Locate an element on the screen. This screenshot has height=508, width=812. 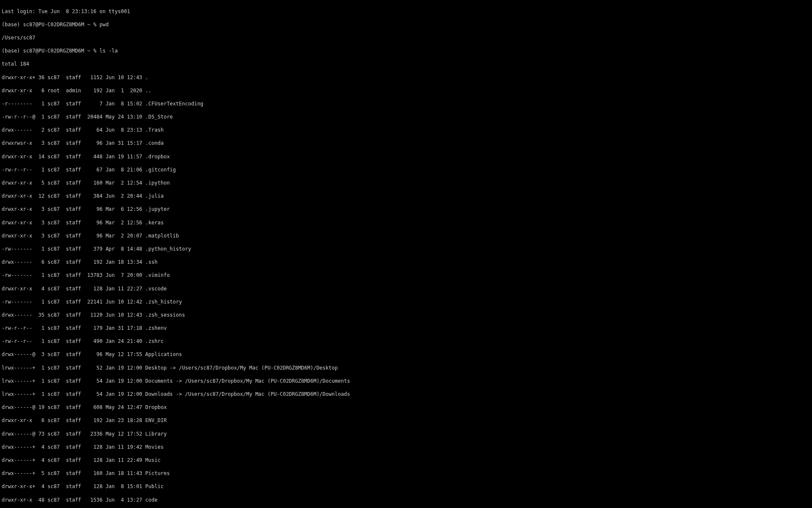
ls-row: drwx------+ 4 sc87 staff 128 Jan 11 22:4… is located at coordinates (406, 461).